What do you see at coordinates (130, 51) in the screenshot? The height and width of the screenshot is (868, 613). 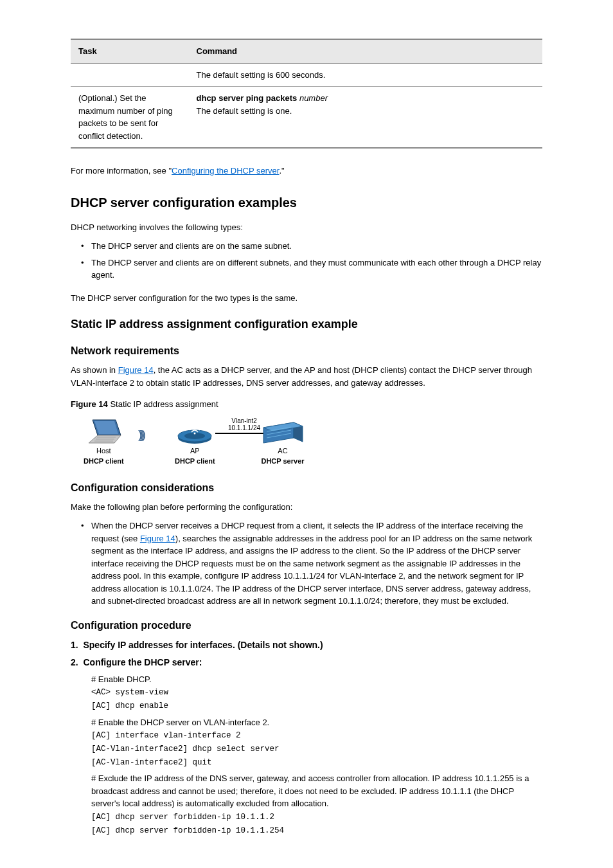 I see `th-task: Task` at bounding box center [130, 51].